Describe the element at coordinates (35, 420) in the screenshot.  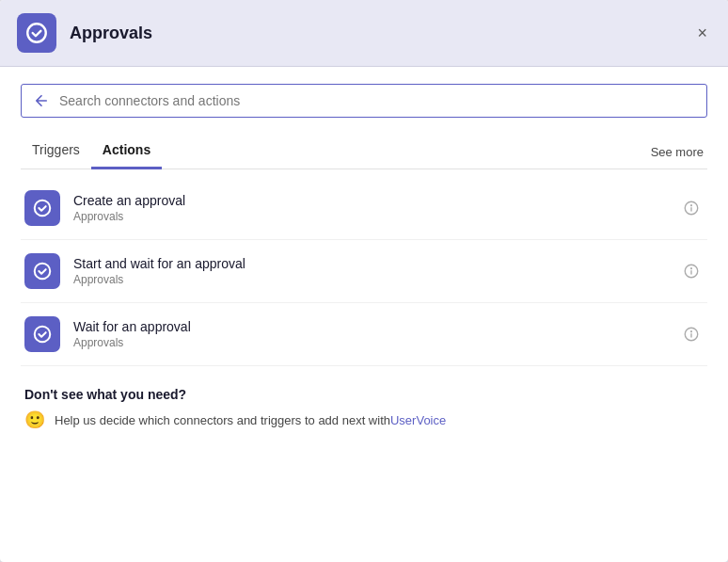
I see `smiley-icon: 🙂` at that location.